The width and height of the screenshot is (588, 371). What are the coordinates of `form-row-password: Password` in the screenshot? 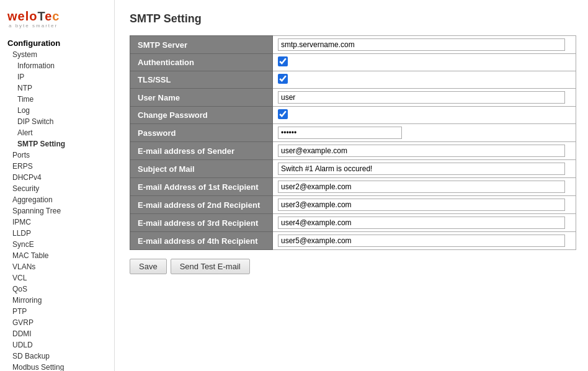 It's located at (354, 133).